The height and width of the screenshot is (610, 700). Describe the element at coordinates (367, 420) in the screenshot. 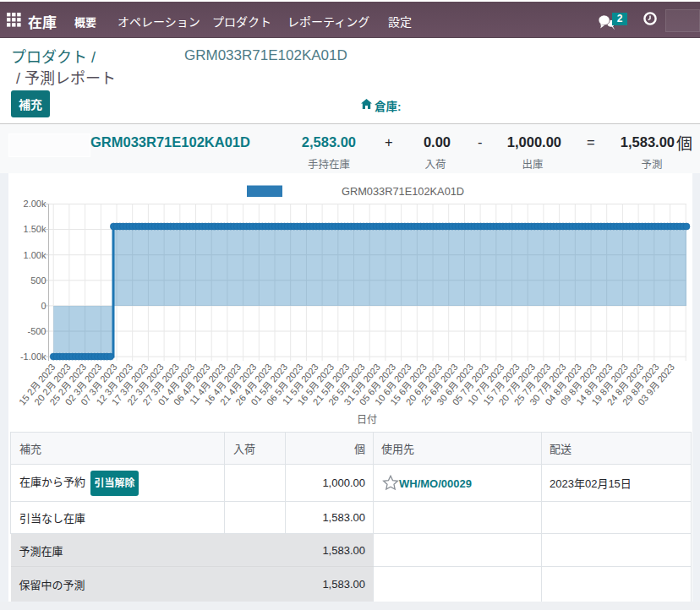

I see `svg-text: 日付` at that location.